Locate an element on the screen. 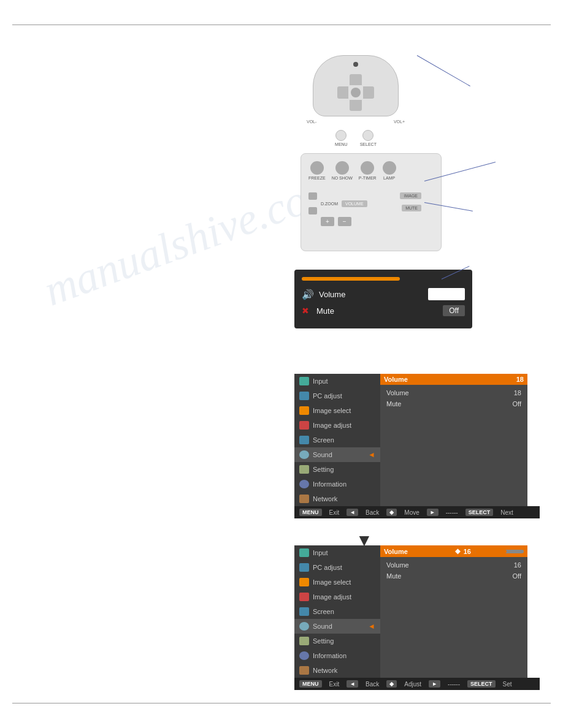 The width and height of the screenshot is (563, 728). screen-label-2: Screen is located at coordinates (324, 612).